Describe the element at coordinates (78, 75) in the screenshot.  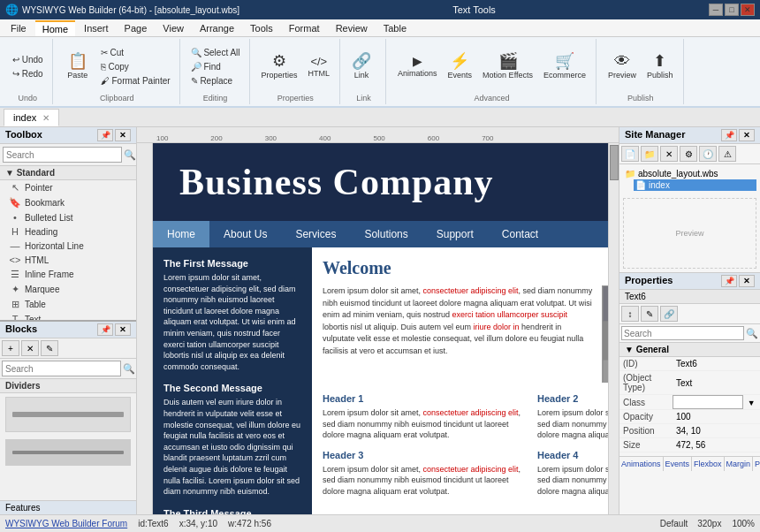
I see `paste-label: Paste` at that location.